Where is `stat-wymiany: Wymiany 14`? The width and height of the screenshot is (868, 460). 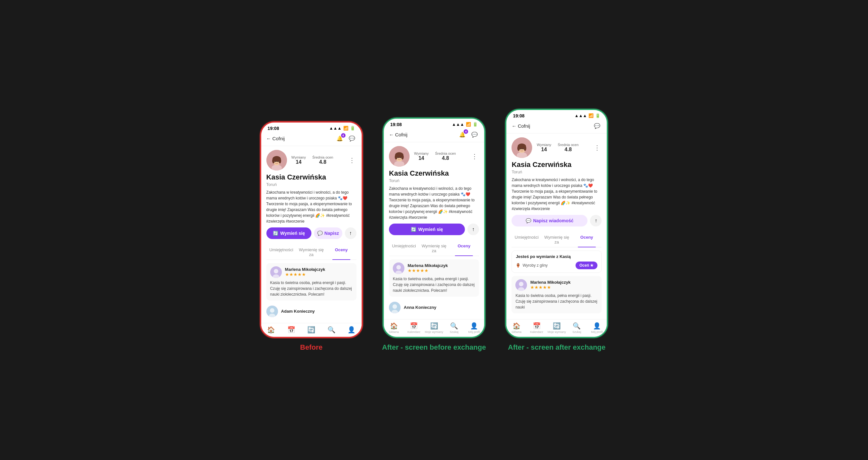
stat-wymiany: Wymiany 14 is located at coordinates (299, 160).